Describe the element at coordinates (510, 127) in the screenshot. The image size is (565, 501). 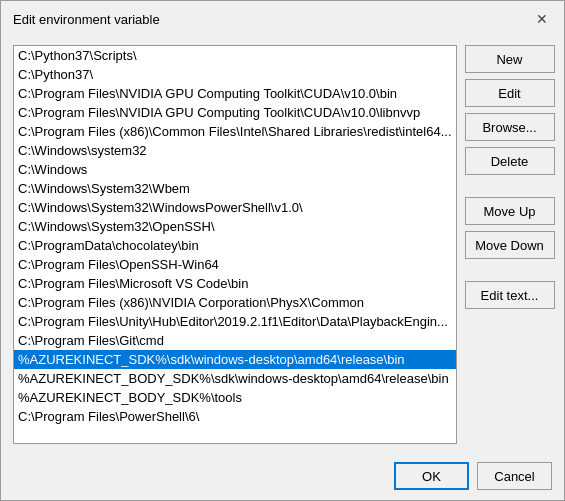
I see `browse-button: Browse...` at that location.